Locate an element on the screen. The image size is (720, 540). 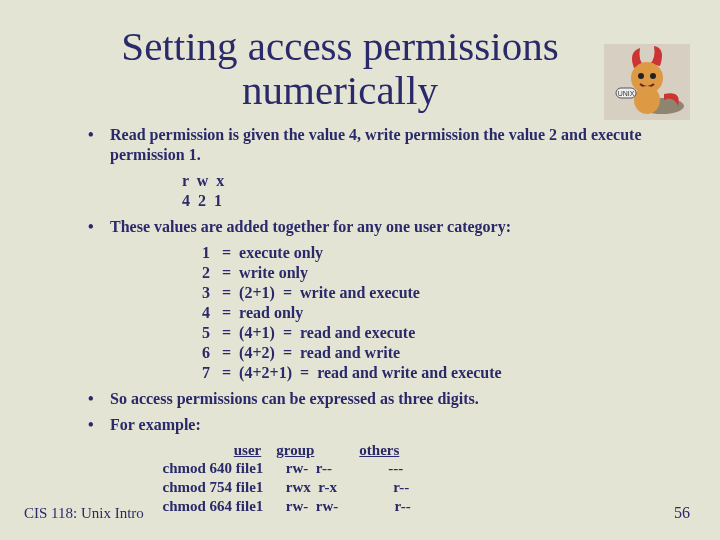
chmod-row: chmod 664 file1 rw- rw- r-- is located at coordinates (395, 506).